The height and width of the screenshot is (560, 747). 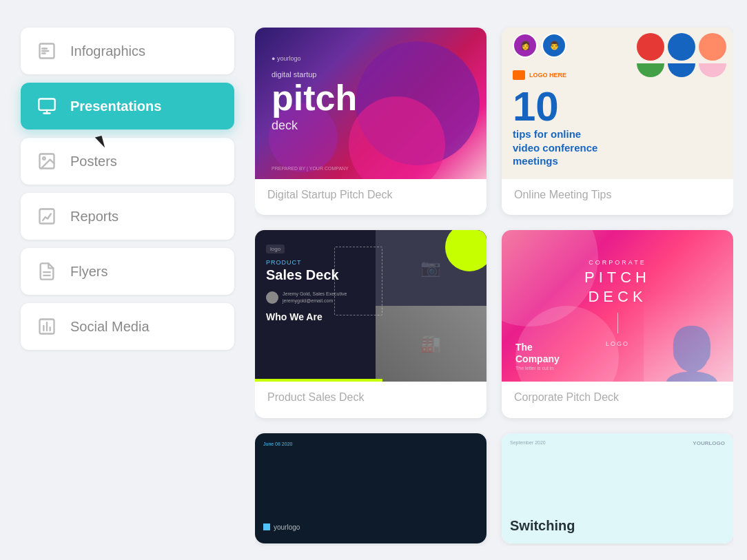 I want to click on thumb-date: June 08 2020, so click(x=278, y=444).